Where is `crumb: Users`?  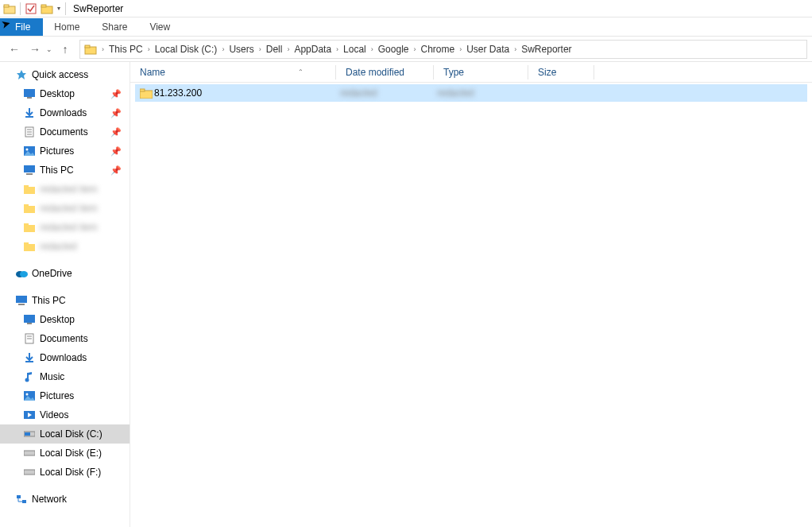 crumb: Users is located at coordinates (242, 49).